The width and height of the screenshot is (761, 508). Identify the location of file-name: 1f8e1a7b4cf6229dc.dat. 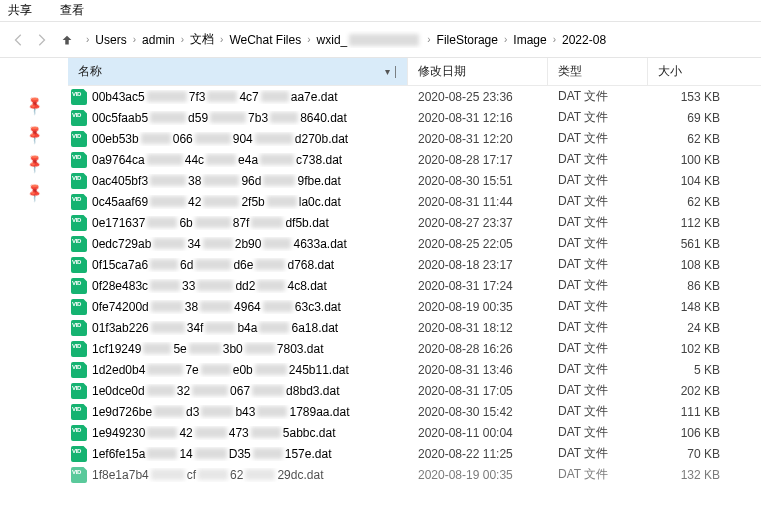
(249, 475).